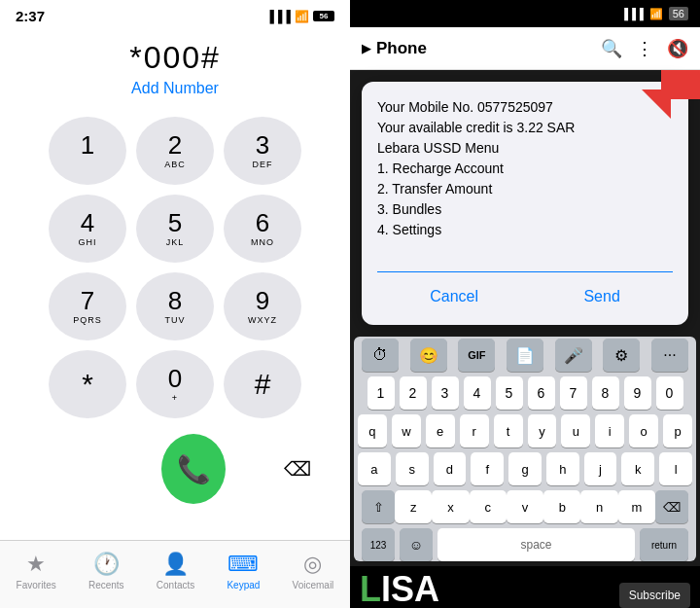  I want to click on dial-8: 8 TUV, so click(175, 306).